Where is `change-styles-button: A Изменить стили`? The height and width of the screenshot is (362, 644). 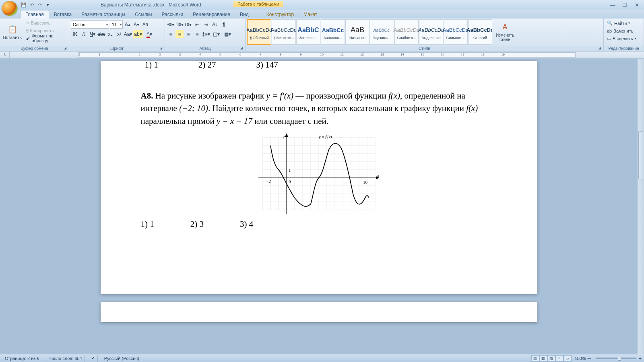
change-styles-button: A Изменить стили is located at coordinates (505, 32).